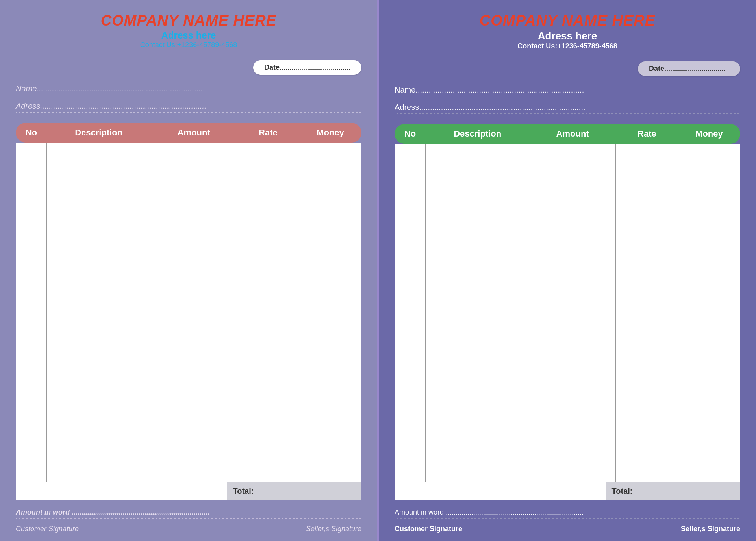 The width and height of the screenshot is (756, 541). Describe the element at coordinates (32, 133) in the screenshot. I see `left-col-no: No` at that location.